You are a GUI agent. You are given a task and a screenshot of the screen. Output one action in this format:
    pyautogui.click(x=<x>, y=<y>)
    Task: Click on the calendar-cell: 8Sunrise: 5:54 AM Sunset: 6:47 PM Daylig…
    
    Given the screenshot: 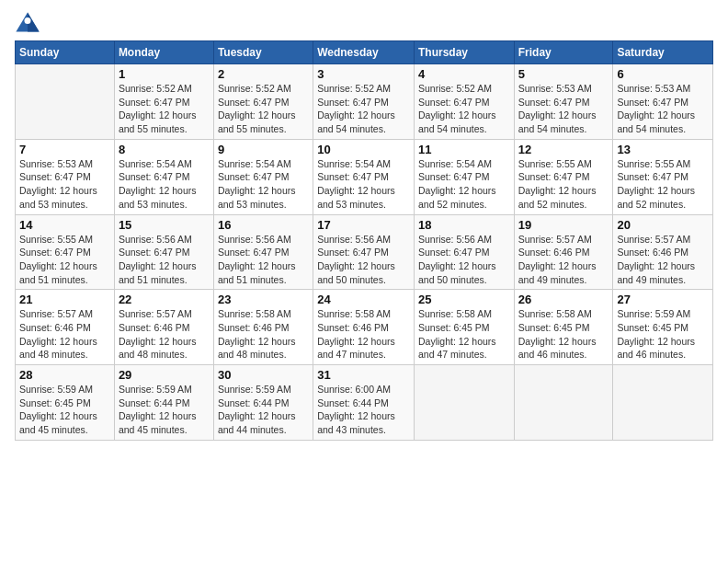 What is the action you would take?
    pyautogui.click(x=164, y=177)
    